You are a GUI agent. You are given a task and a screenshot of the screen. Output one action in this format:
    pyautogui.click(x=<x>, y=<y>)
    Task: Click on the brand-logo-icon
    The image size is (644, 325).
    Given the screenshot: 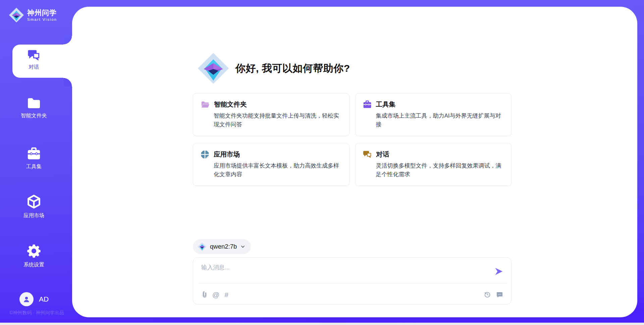 What is the action you would take?
    pyautogui.click(x=16, y=15)
    